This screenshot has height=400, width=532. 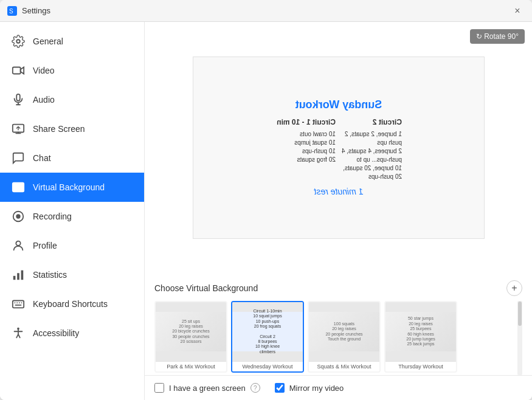 What do you see at coordinates (11, 11) in the screenshot?
I see `svg-text: S` at bounding box center [11, 11].